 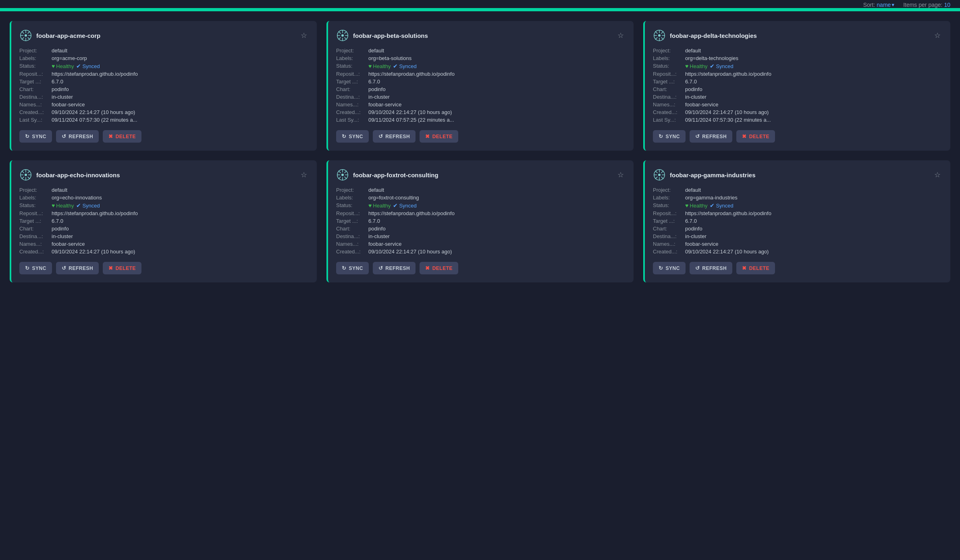 I want to click on field-value-labels: org=acme-corp, so click(x=69, y=58).